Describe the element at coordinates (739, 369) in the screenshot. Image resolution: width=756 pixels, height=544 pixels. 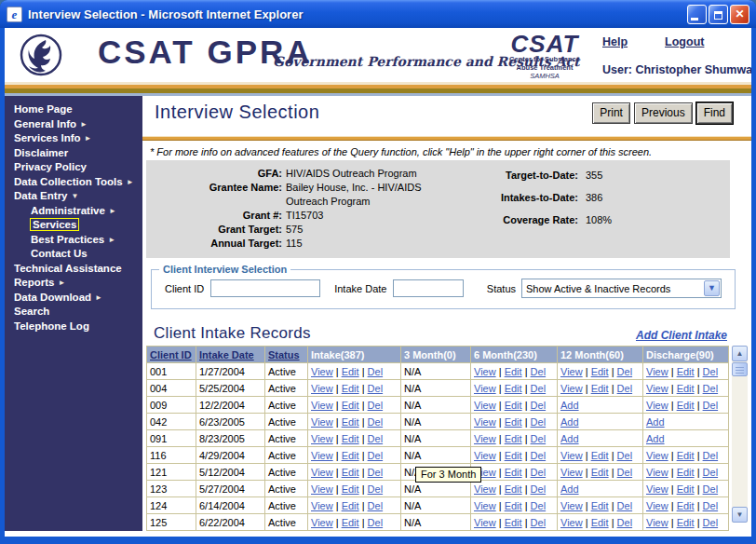
I see `scrollbar-thumb` at that location.